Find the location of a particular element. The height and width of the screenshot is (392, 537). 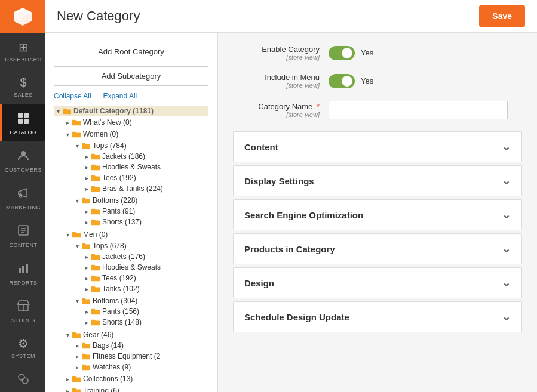

tree-label: Gear (46) is located at coordinates (98, 335).